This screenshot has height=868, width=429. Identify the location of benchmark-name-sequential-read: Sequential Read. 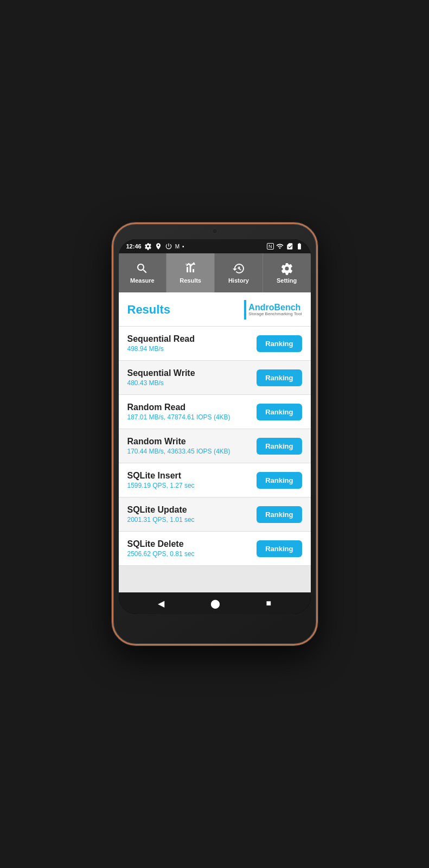
(192, 339).